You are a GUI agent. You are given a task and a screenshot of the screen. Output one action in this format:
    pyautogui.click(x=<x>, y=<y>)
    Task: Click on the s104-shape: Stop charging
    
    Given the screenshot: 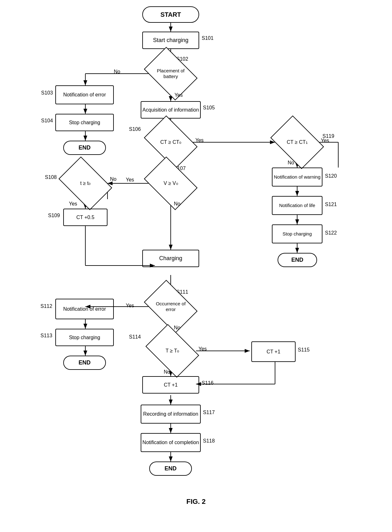 What is the action you would take?
    pyautogui.click(x=85, y=123)
    